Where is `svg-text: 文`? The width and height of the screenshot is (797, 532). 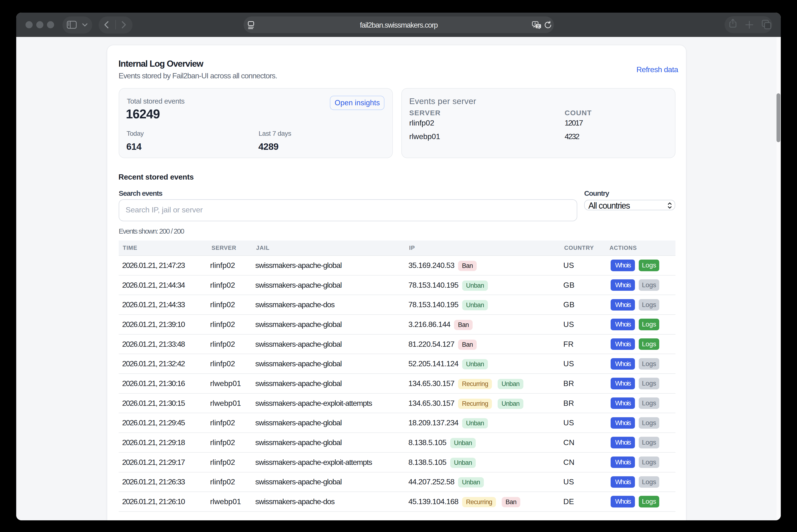
svg-text: 文 is located at coordinates (538, 26).